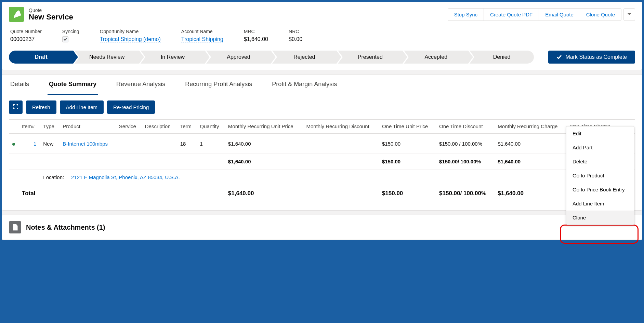 This screenshot has width=644, height=323. I want to click on cell-type: New, so click(49, 144).